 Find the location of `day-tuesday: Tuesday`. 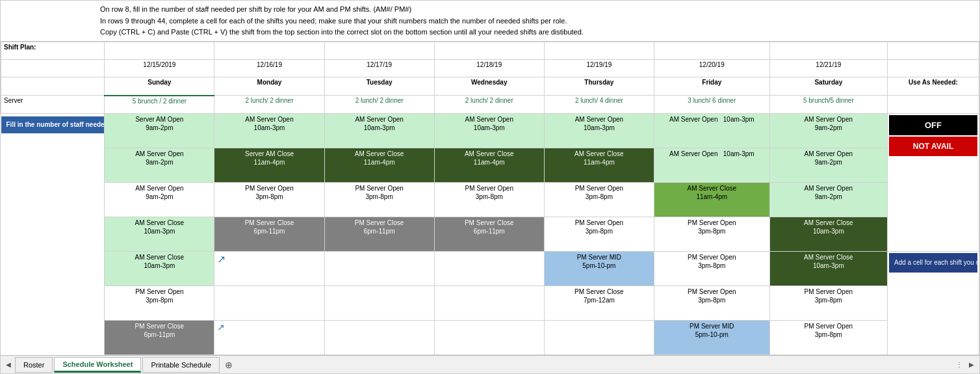

day-tuesday: Tuesday is located at coordinates (380, 87).